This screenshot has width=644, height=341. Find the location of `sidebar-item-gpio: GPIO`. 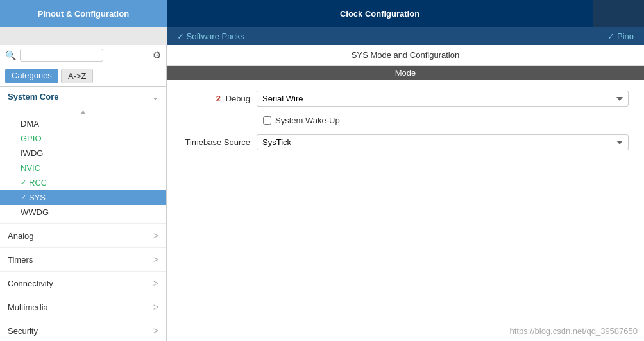

sidebar-item-gpio: GPIO is located at coordinates (83, 139).